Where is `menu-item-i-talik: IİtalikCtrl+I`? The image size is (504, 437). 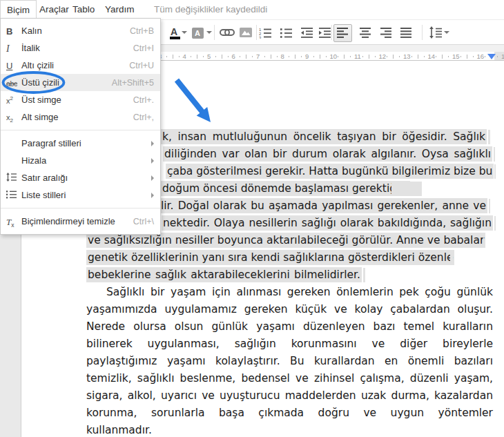
menu-item-i-talik: IİtalikCtrl+I is located at coordinates (80, 48).